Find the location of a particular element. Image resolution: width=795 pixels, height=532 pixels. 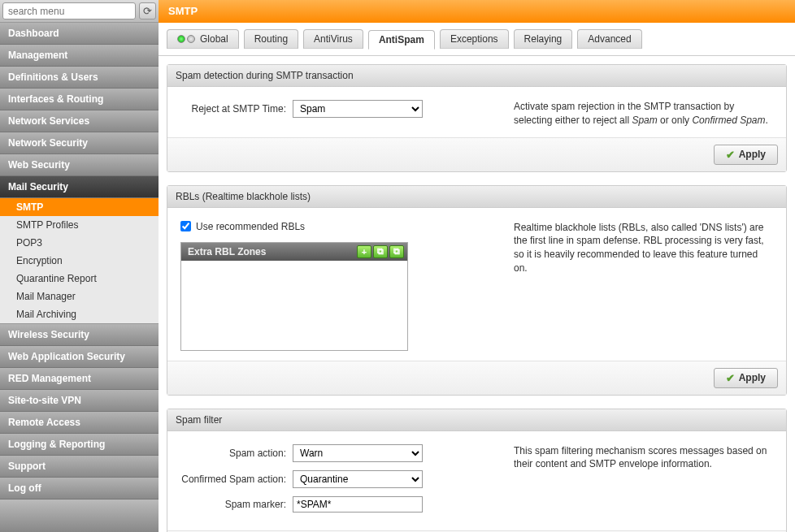

folder-export-icon: ⧉ is located at coordinates (397, 252).